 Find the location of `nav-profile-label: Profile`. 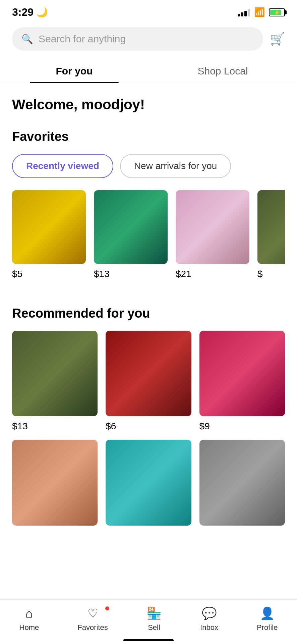

nav-profile-label: Profile is located at coordinates (267, 628).